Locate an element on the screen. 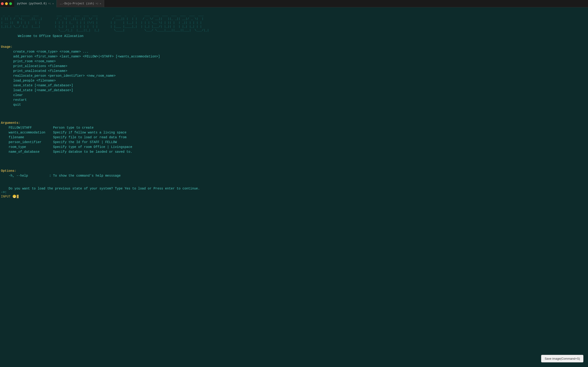  arg-fellow-staff: FELLOW|STAFF Person type to create is located at coordinates (51, 128).